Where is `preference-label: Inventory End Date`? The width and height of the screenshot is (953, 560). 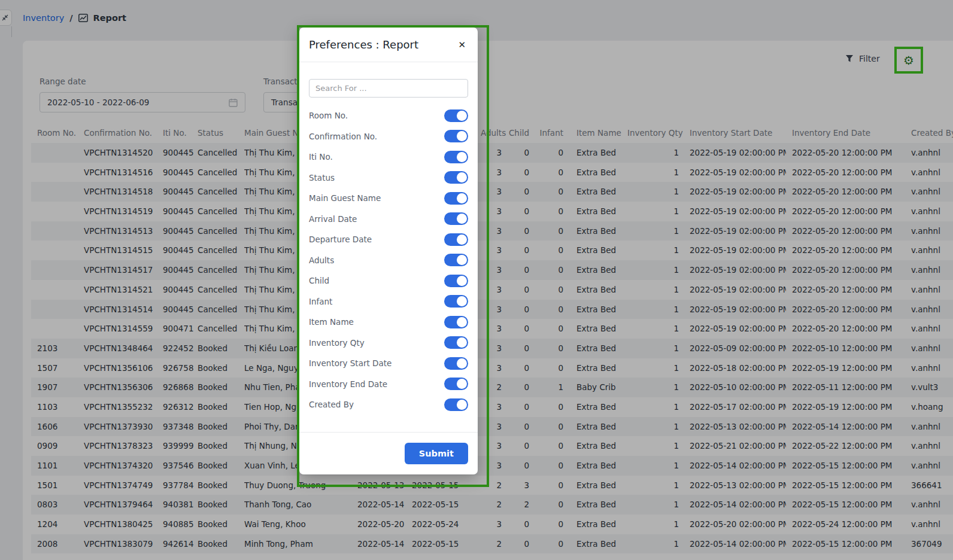 preference-label: Inventory End Date is located at coordinates (348, 384).